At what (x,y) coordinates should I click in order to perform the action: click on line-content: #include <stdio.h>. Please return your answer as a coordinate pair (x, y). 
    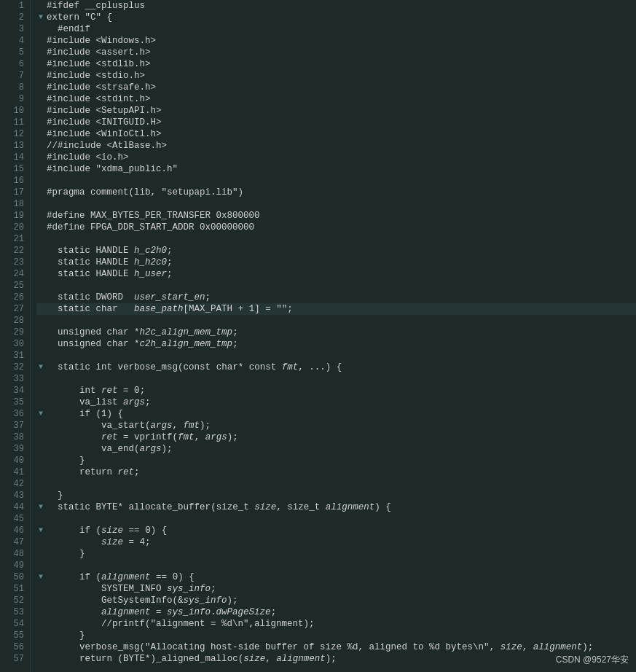
    Looking at the image, I should click on (96, 76).